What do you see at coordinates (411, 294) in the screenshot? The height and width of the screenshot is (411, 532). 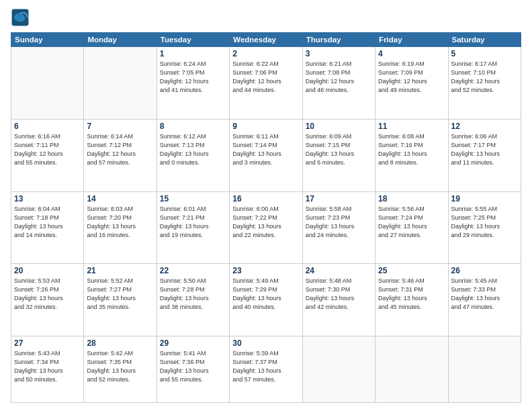 I see `day-info: Sunrise: 5:46 AM Sunset: 7:31 PM Dayligh…` at bounding box center [411, 294].